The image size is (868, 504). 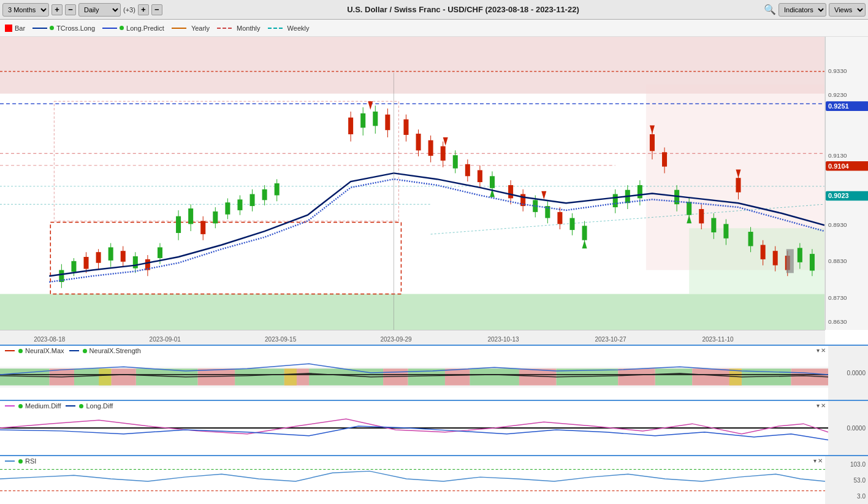 What do you see at coordinates (89, 406) in the screenshot?
I see `long-diff-legend: Long.Diff` at bounding box center [89, 406].